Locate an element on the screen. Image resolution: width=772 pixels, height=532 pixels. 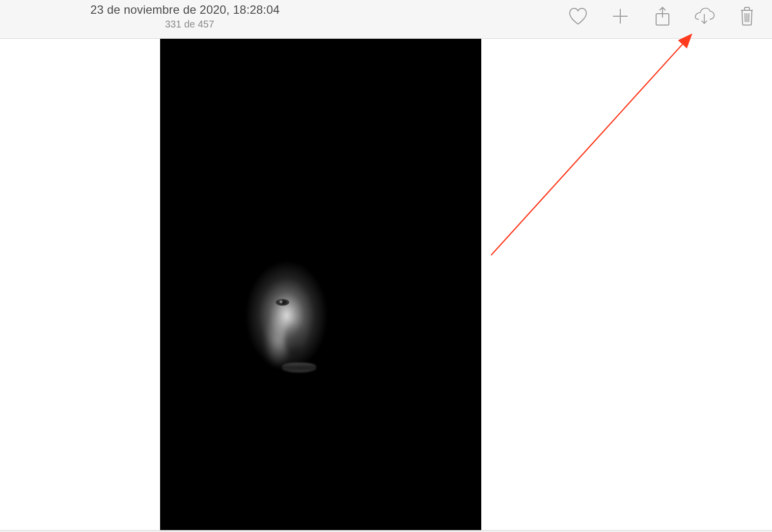
cloud-download-icon is located at coordinates (705, 16).